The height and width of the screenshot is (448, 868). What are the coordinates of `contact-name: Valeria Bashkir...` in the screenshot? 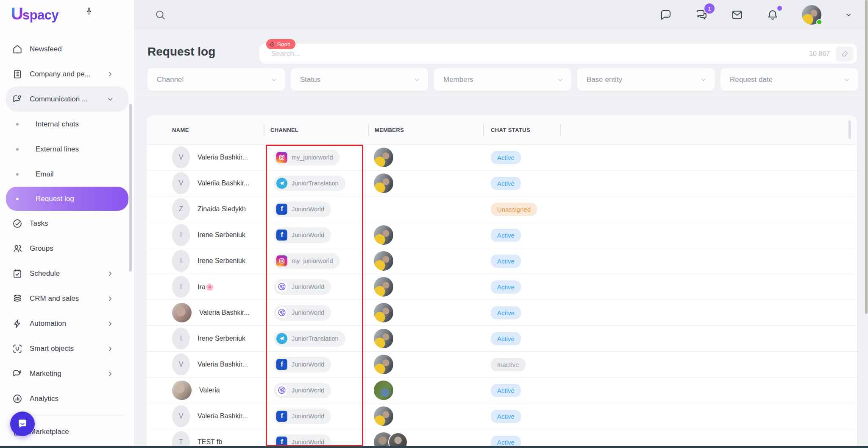 It's located at (223, 416).